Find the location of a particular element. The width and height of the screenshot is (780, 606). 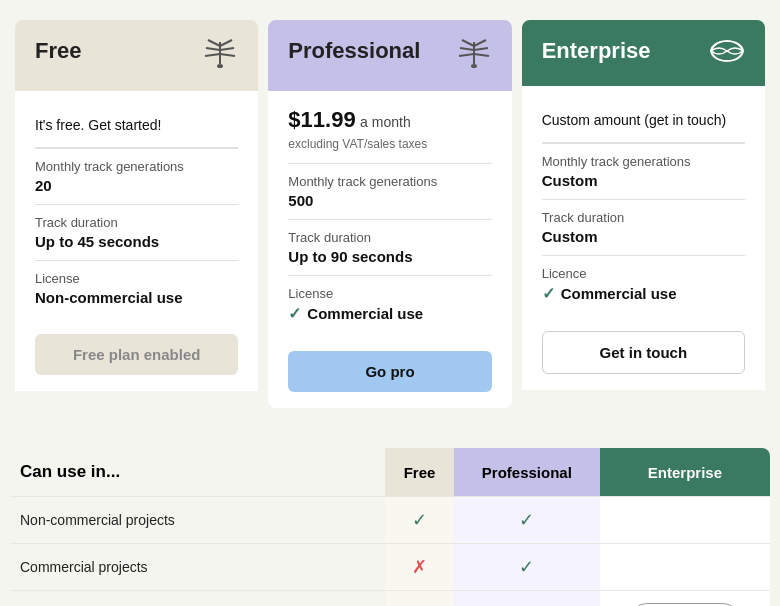

enterprise-monthly-label: Monthly track generations is located at coordinates (644, 162).